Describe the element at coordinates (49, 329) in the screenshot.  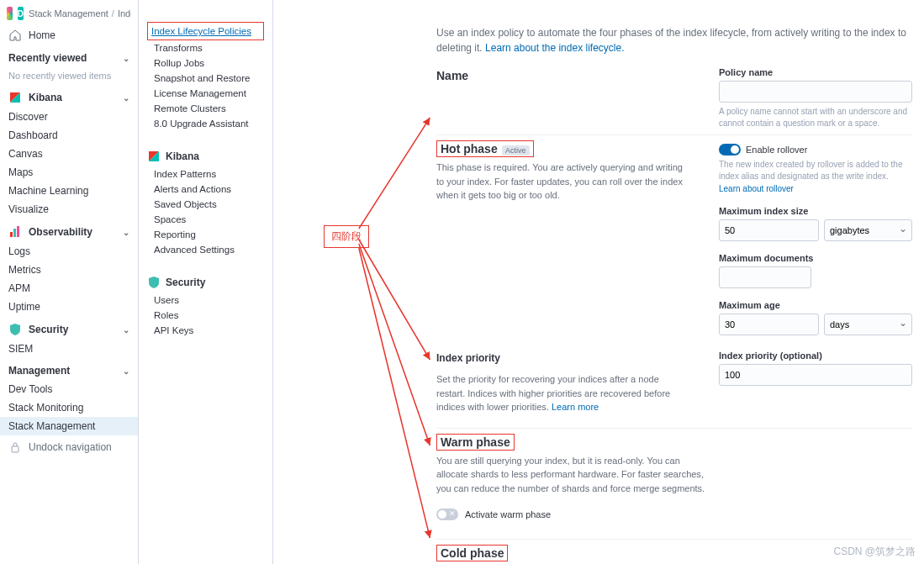
I see `nav-section-label: Security` at that location.